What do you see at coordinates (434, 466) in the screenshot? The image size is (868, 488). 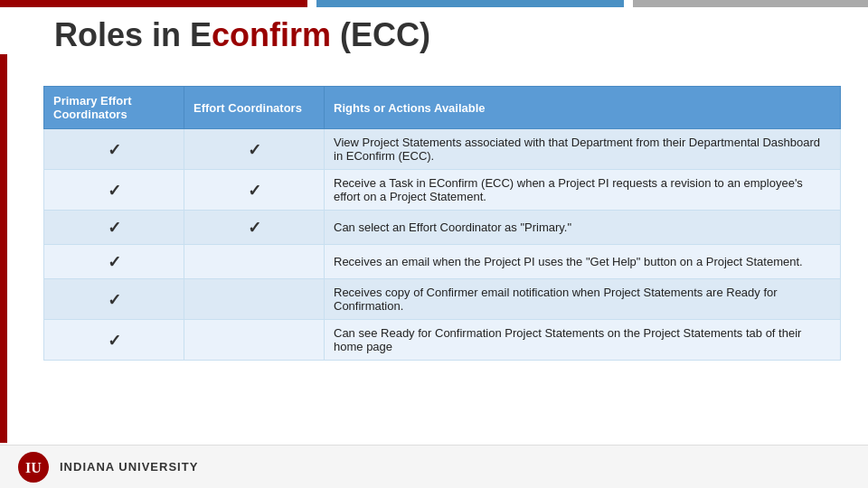 I see `footer: IU INDIANA UNIVERSITY` at bounding box center [434, 466].